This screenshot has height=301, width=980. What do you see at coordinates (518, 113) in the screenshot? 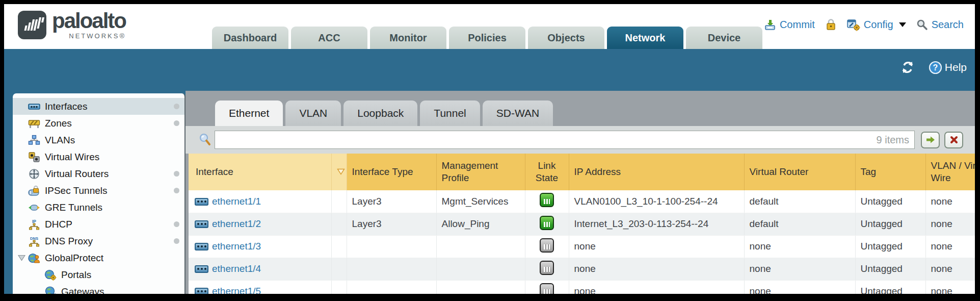
I see `subtab-sdwan: SD-WAN` at bounding box center [518, 113].